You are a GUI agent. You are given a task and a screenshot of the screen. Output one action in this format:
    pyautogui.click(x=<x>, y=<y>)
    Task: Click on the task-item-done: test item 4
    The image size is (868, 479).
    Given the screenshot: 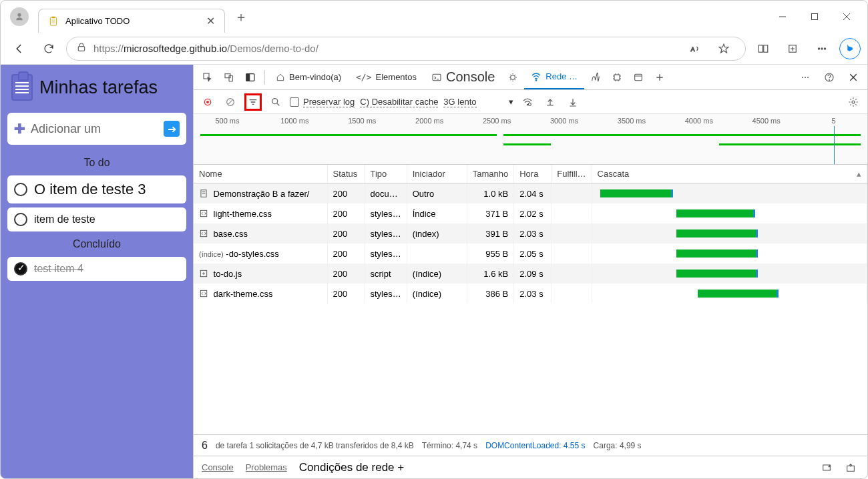 What is the action you would take?
    pyautogui.click(x=97, y=269)
    